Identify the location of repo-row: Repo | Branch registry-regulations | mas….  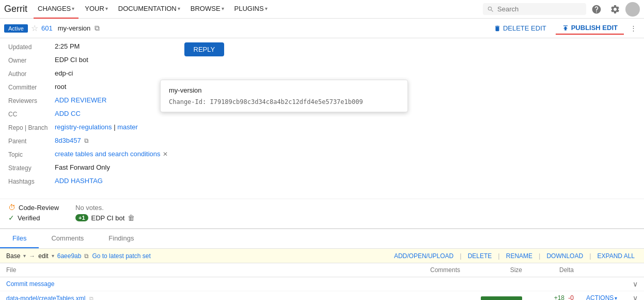
(88, 129).